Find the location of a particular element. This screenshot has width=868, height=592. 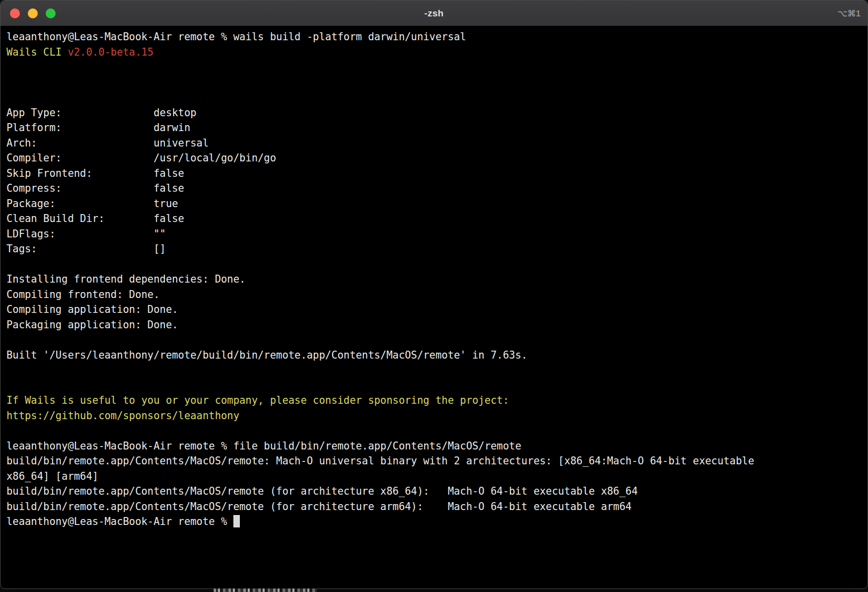

terminal-text: App Type: desktop is located at coordinates (101, 113).